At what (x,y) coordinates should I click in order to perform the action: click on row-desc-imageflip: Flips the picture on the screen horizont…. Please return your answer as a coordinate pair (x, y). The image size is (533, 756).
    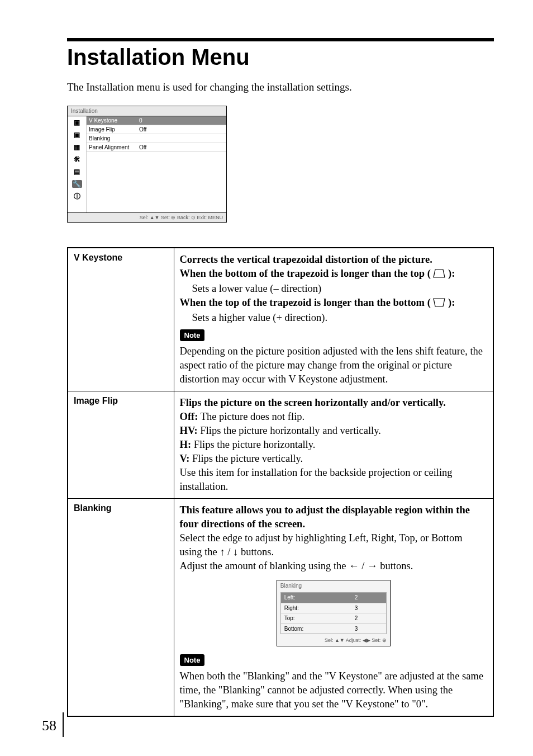
    Looking at the image, I should click on (334, 445).